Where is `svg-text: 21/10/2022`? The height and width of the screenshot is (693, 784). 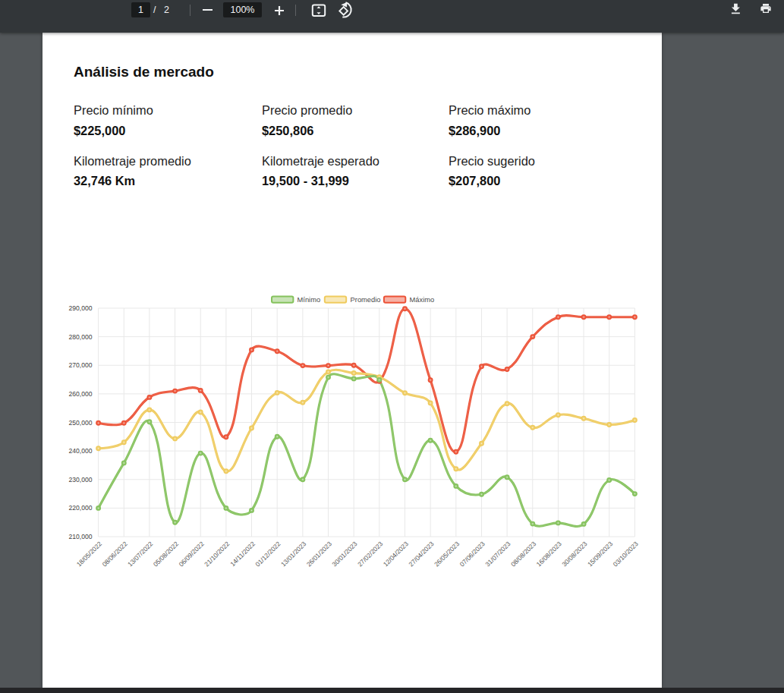 svg-text: 21/10/2022 is located at coordinates (217, 554).